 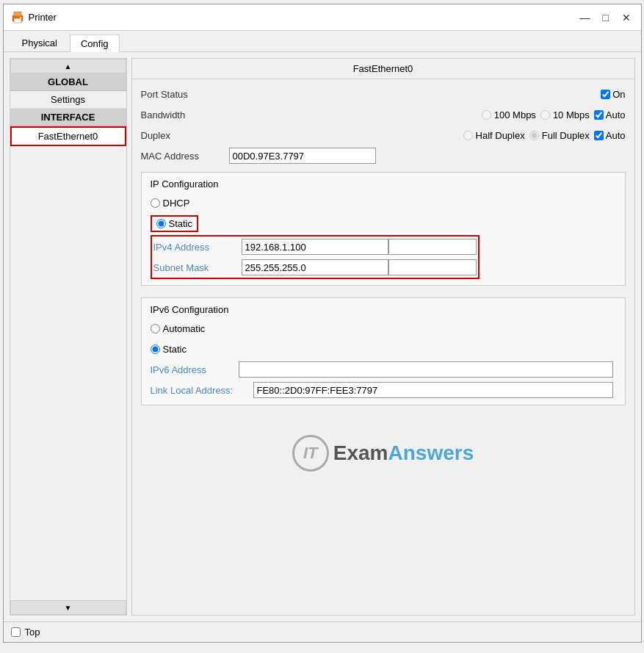 What do you see at coordinates (612, 94) in the screenshot?
I see `port-status-on-label: On` at bounding box center [612, 94].